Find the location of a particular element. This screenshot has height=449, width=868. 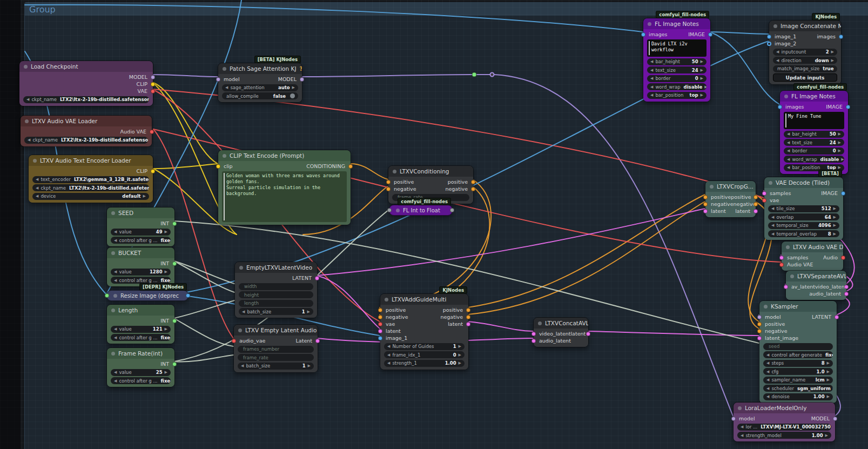

widget-control-after-generate: ◀control after generatefixed▶ is located at coordinates (798, 354).